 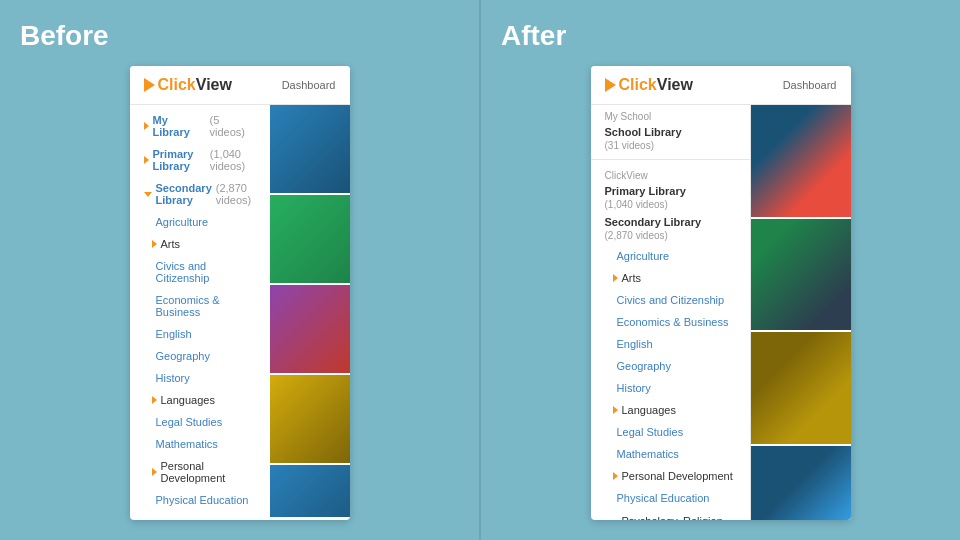 I want to click on after-nav: My School School Library (31 videos) Cli…, so click(x=671, y=312).